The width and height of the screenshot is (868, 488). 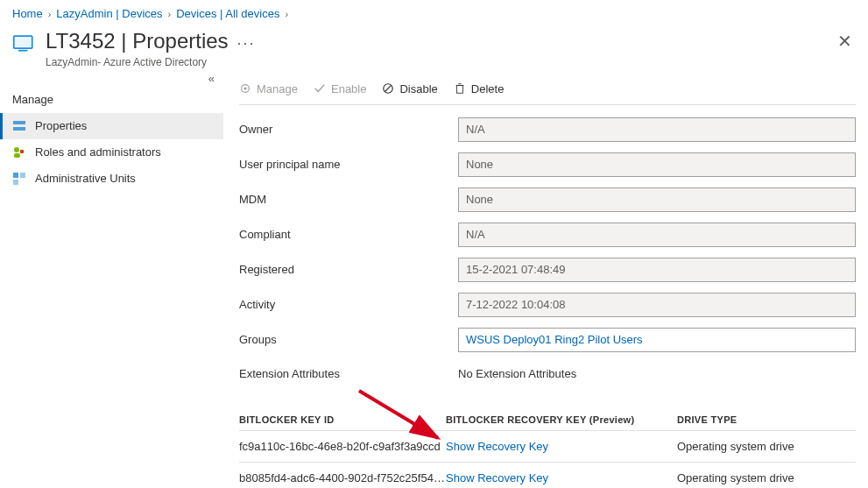 I want to click on row-owner: Owner, so click(x=547, y=130).